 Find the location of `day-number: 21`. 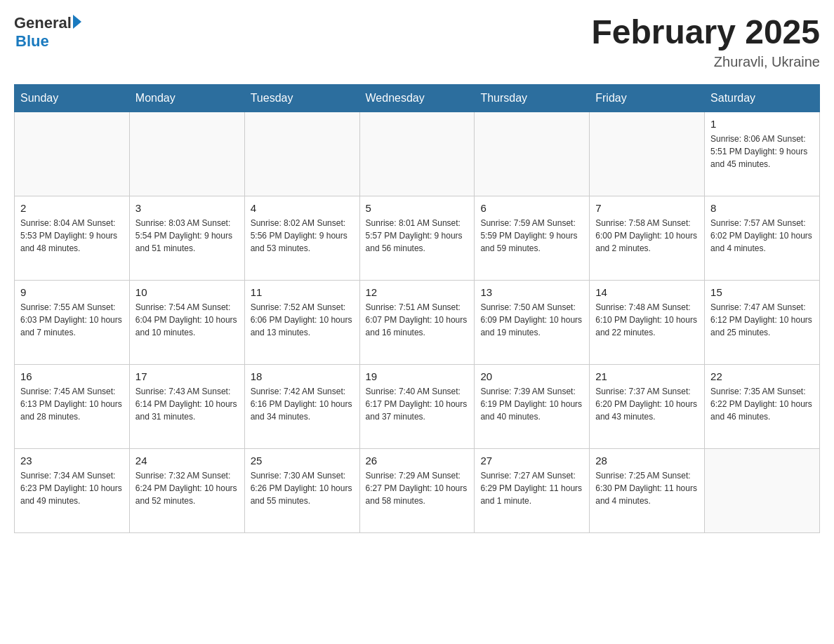

day-number: 21 is located at coordinates (647, 376).